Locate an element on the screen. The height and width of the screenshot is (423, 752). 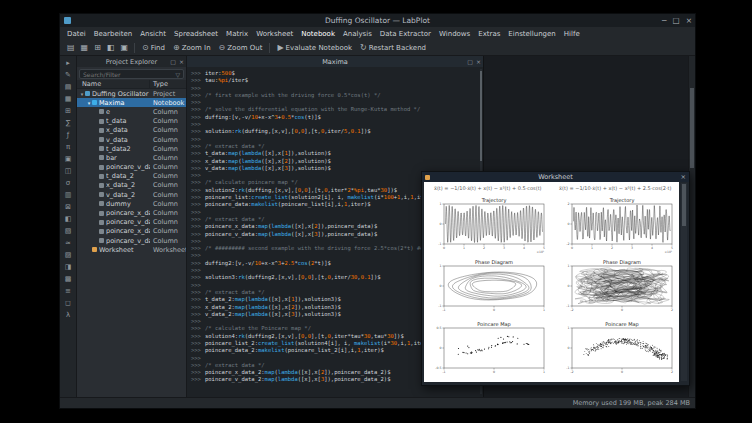
tree-row-worksheet: WorksheetWorksheet is located at coordinates (132, 250).